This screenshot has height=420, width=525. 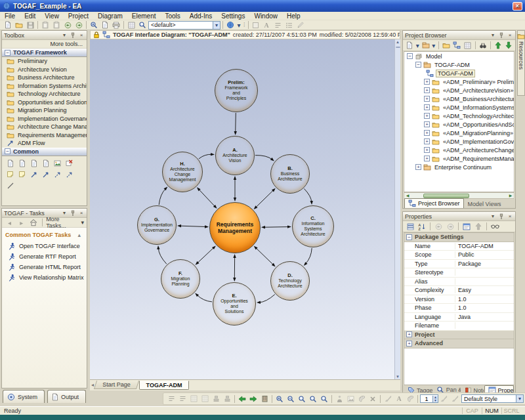 What do you see at coordinates (313, 399) in the screenshot?
I see `zoom-norm-icon` at bounding box center [313, 399].